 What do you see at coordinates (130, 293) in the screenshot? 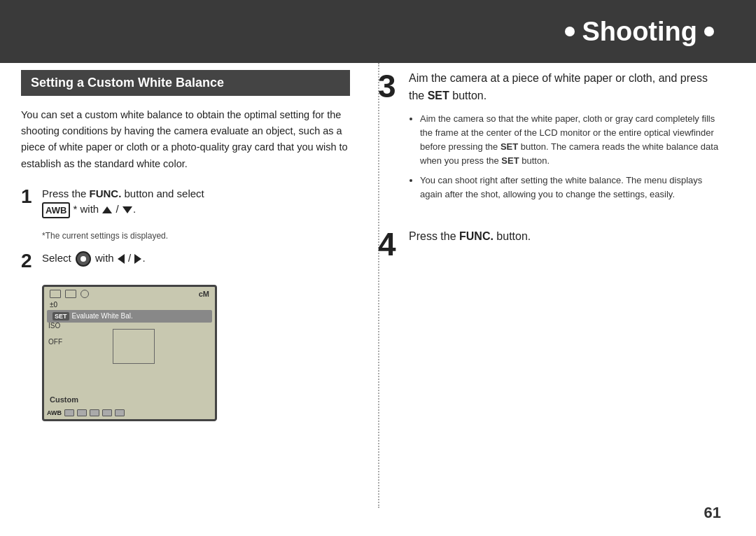
I see `camera-top-bar: cM` at bounding box center [130, 293].